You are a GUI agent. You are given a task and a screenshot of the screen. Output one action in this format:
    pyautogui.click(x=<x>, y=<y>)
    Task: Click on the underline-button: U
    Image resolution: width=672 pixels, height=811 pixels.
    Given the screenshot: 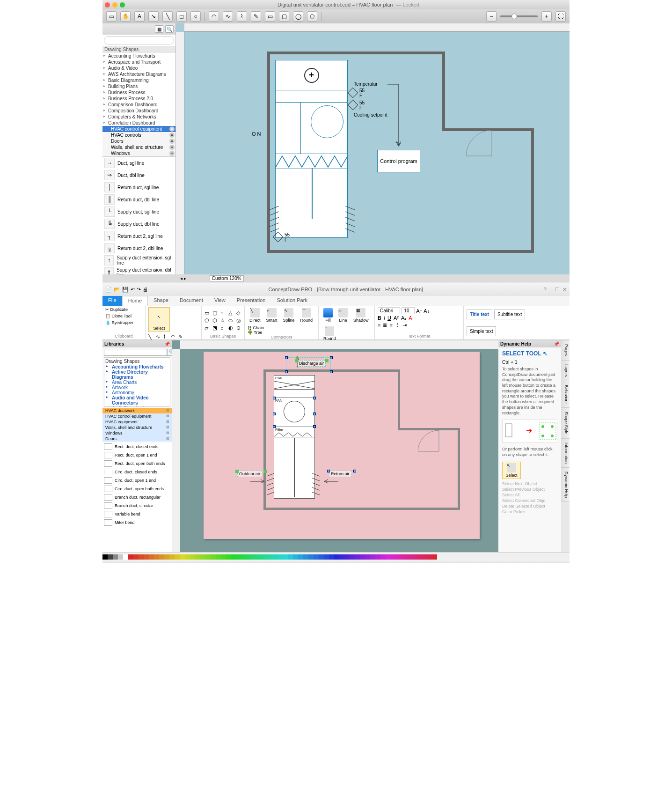 What is the action you would take?
    pyautogui.click(x=389, y=318)
    